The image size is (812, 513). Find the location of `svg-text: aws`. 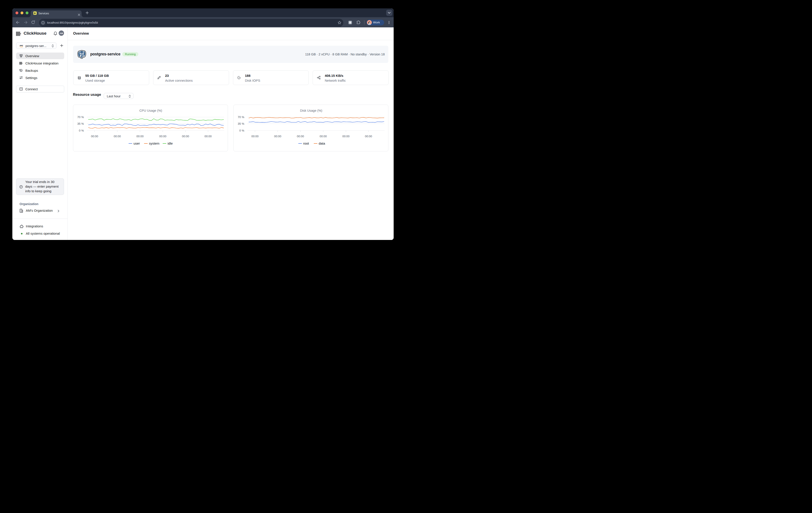

svg-text: aws is located at coordinates (21, 46).